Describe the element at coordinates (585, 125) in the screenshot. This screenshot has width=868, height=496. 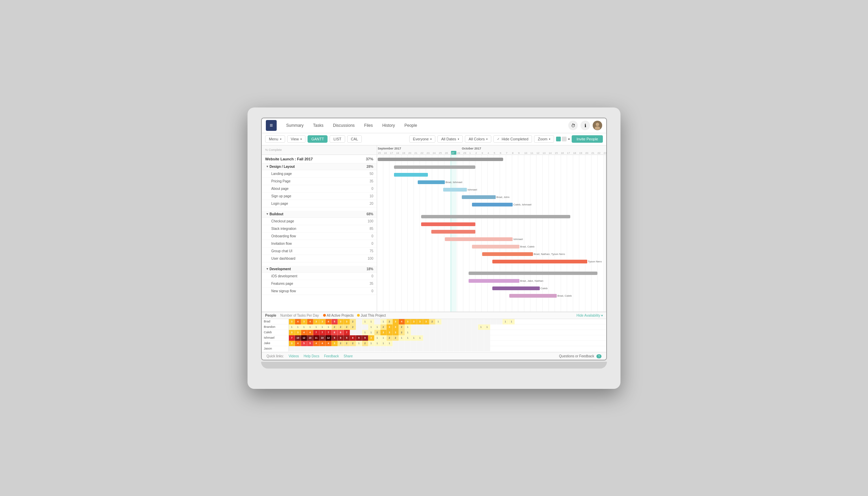
I see `info-icon-btn: ℹ` at that location.